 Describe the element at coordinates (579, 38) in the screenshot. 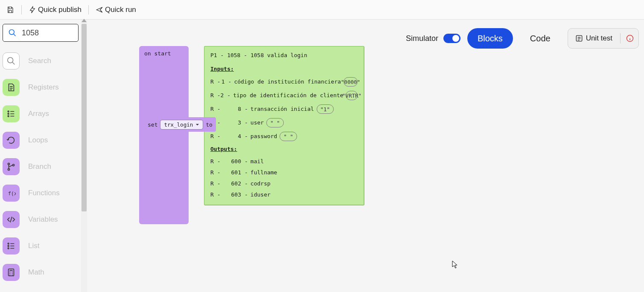

I see `checklist-icon` at that location.